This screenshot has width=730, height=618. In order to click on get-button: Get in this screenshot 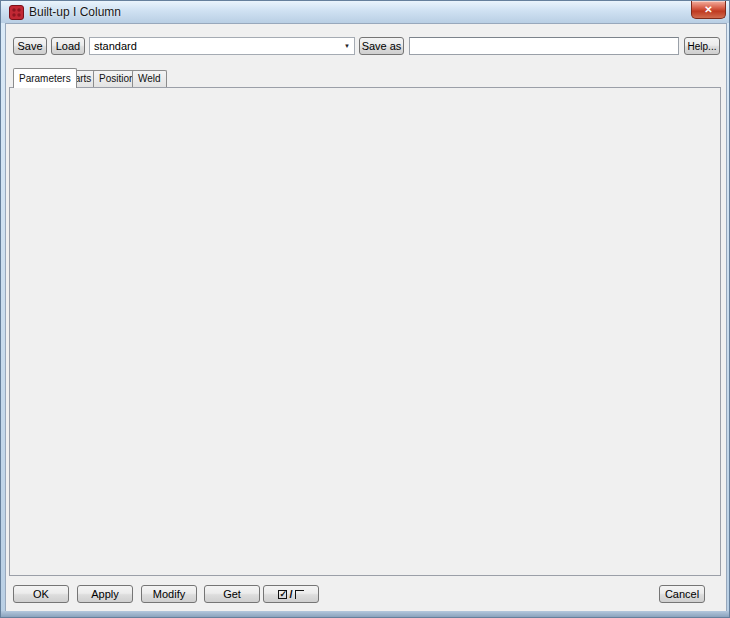, I will do `click(232, 594)`.